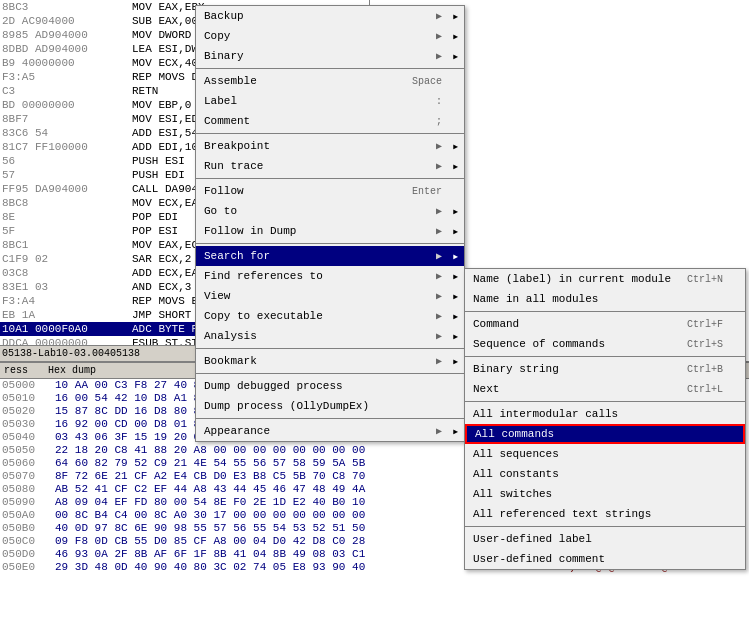 The image size is (749, 642). I want to click on submenu-item-binary-string: Binary string Ctrl+B, so click(605, 369).